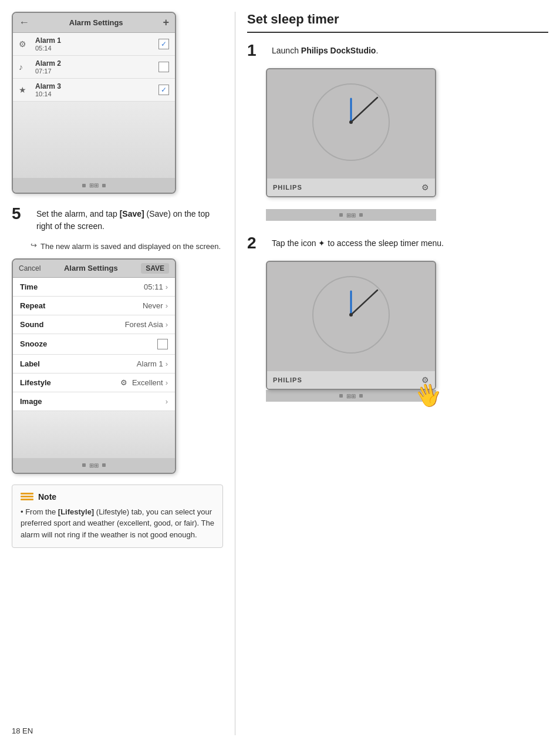  Describe the element at coordinates (94, 402) in the screenshot. I see `image-row: Image ›` at that location.